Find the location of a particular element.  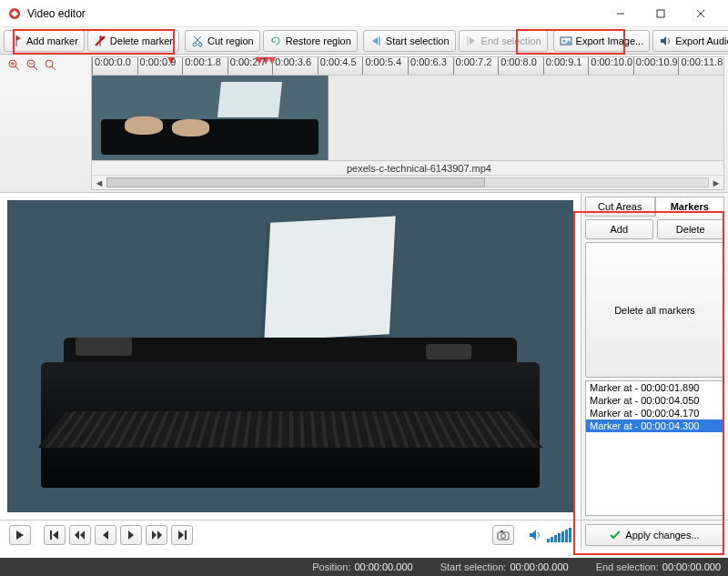

window-title: Video editor is located at coordinates (314, 14).